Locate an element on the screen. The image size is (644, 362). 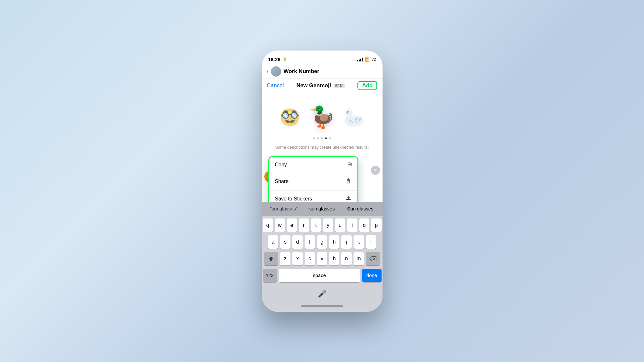
key-v: v is located at coordinates (322, 259).